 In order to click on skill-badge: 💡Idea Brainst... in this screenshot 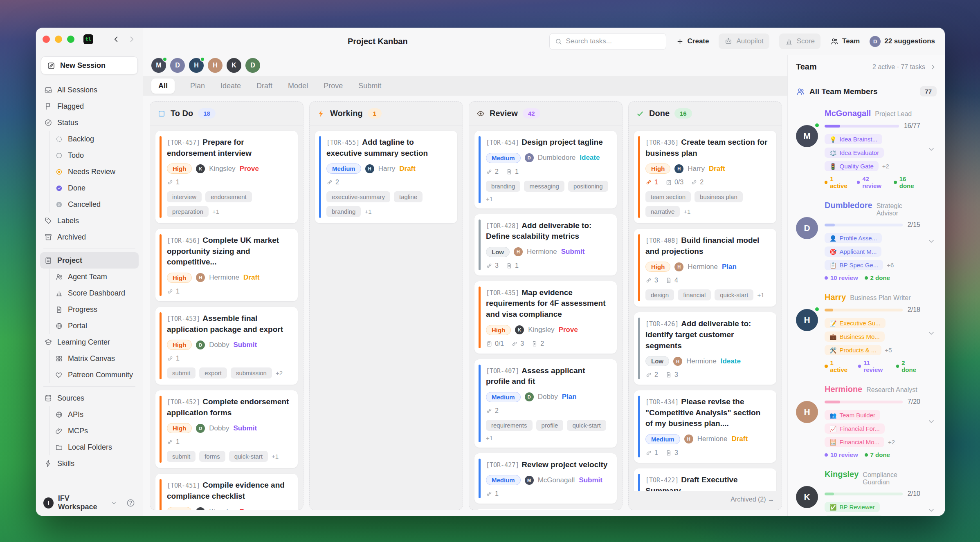, I will do `click(853, 139)`.